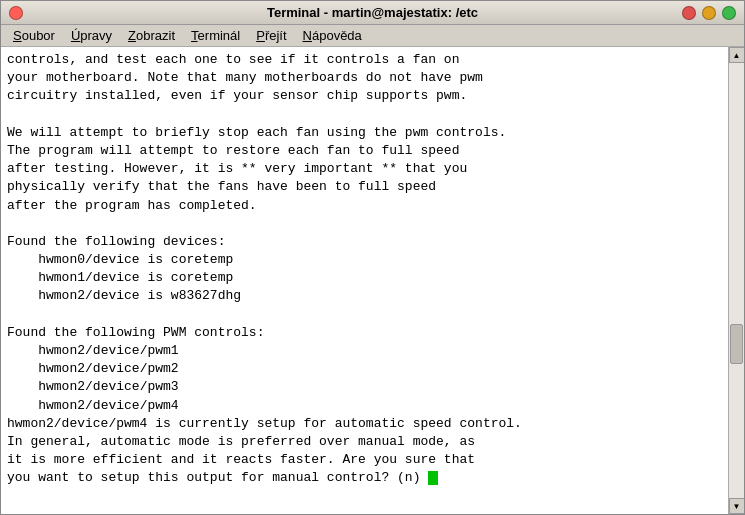 The image size is (745, 515). I want to click on close-button-right, so click(689, 13).